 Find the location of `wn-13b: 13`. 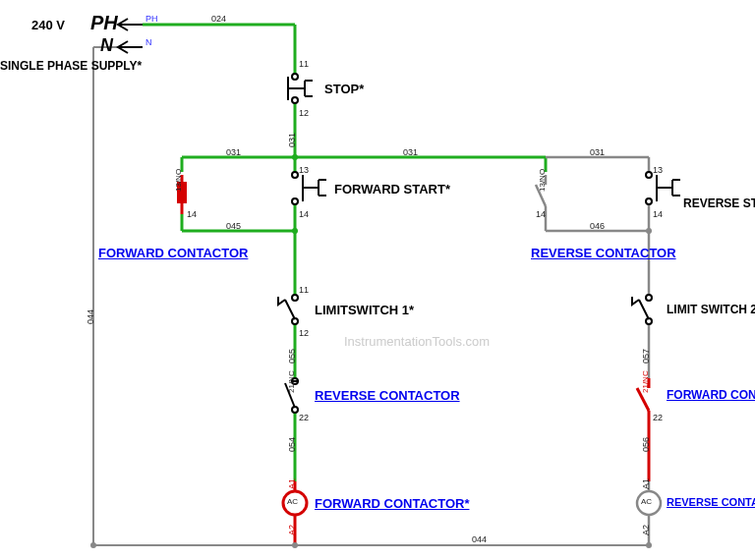

wn-13b: 13 is located at coordinates (658, 170).